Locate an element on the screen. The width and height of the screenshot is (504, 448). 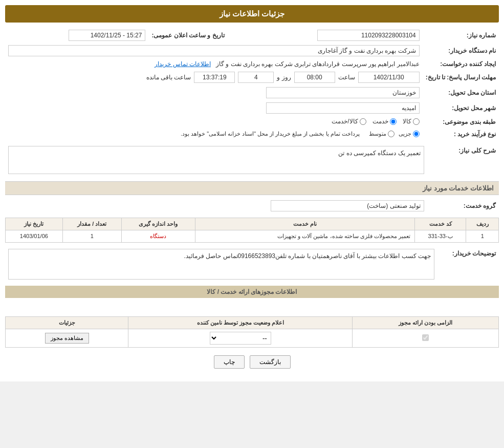
category-radio-kala is located at coordinates (417, 122).